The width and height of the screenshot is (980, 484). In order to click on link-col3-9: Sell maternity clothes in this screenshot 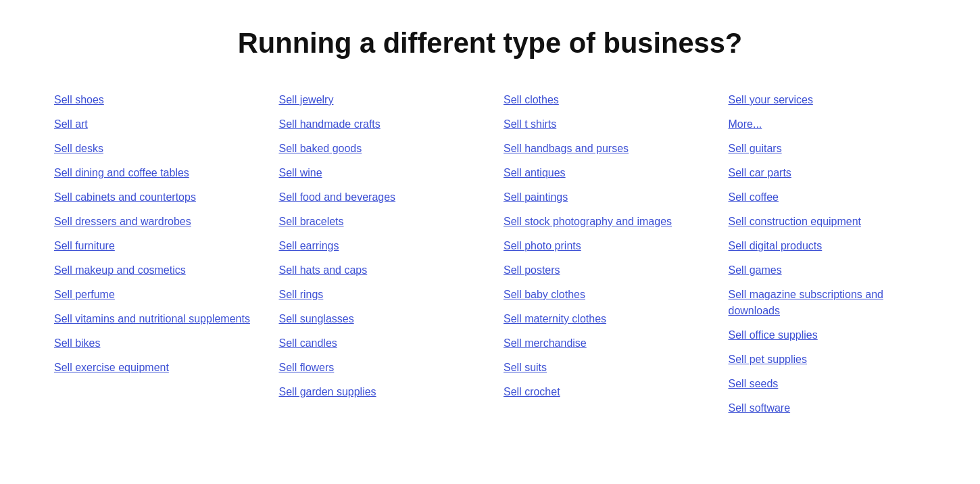, I will do `click(603, 319)`.